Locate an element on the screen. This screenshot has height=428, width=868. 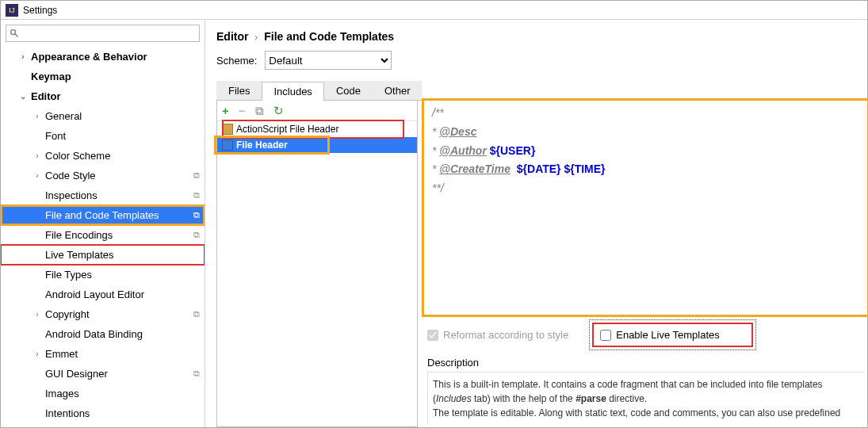
chevron-icon: ⌄ is located at coordinates (23, 97).